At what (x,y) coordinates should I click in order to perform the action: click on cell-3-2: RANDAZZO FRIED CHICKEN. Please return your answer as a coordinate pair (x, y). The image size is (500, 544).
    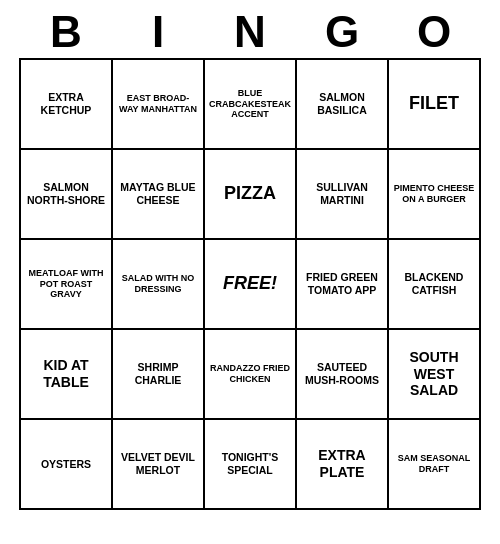
    Looking at the image, I should click on (251, 375).